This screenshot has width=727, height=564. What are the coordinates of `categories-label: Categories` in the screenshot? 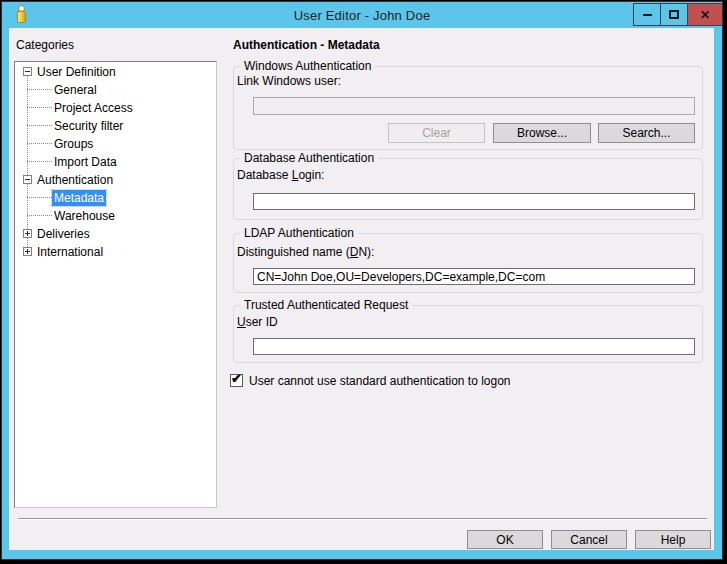 It's located at (45, 45).